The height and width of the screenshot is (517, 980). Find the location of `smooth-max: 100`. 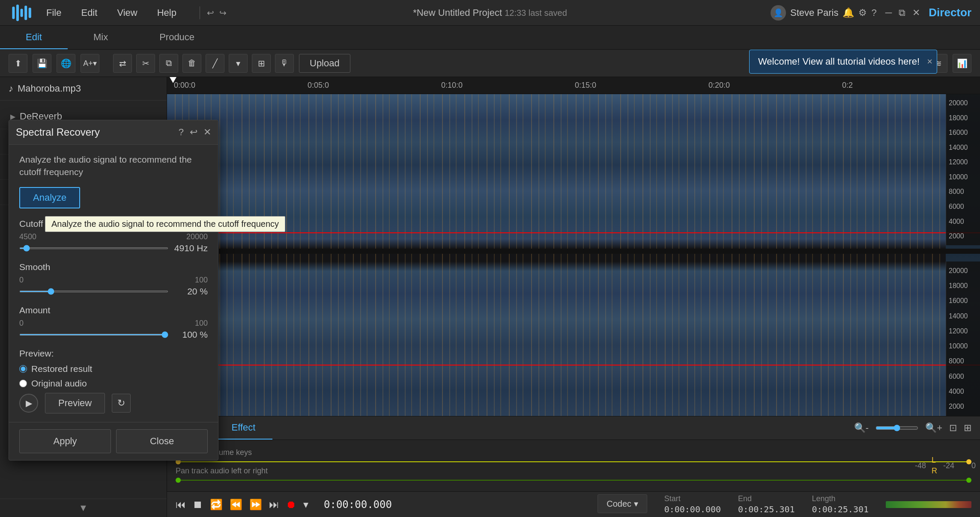

smooth-max: 100 is located at coordinates (201, 280).